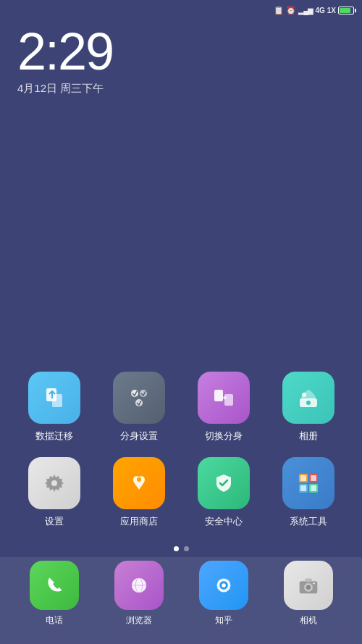 The height and width of the screenshot is (644, 362). What do you see at coordinates (65, 88) in the screenshot?
I see `clock-date: 4月12日 周三下午` at bounding box center [65, 88].